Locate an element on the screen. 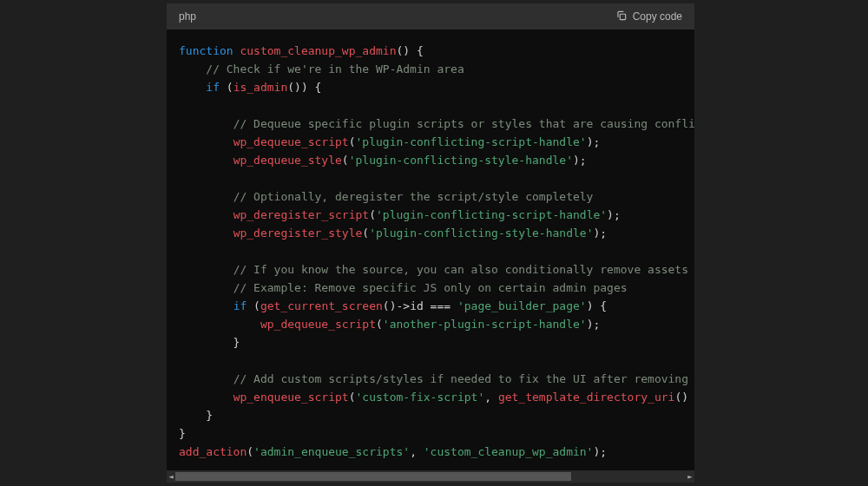  copy-code-label: Copy code is located at coordinates (658, 16).